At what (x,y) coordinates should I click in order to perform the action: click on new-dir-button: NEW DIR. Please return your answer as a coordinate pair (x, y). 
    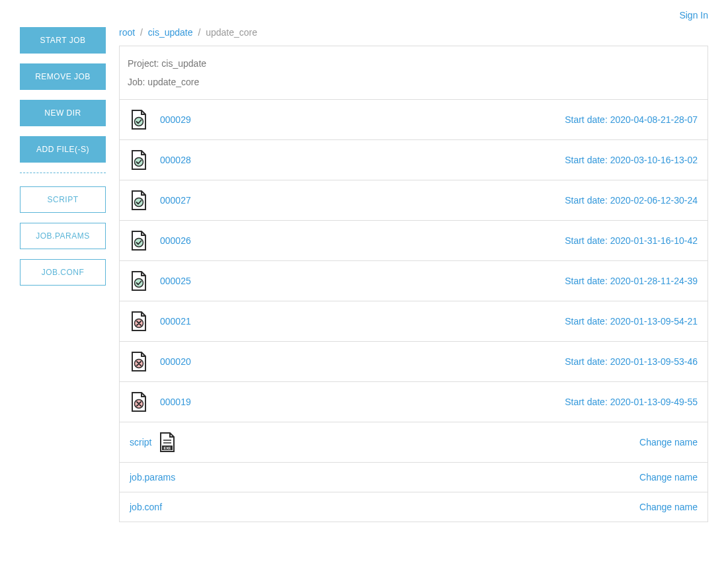
    Looking at the image, I should click on (63, 113).